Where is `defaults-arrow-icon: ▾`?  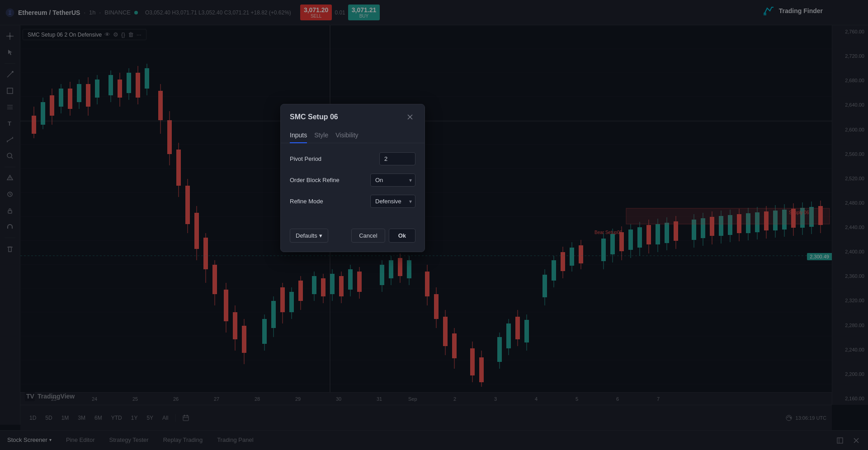 defaults-arrow-icon: ▾ is located at coordinates (321, 236).